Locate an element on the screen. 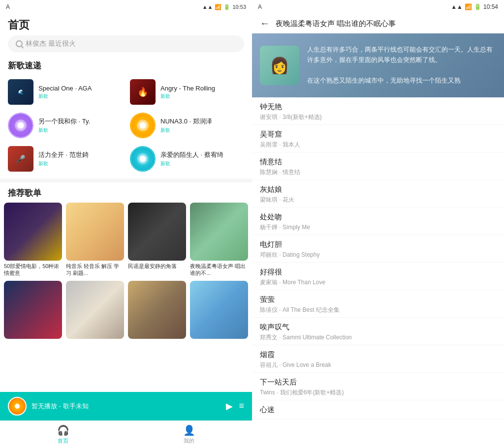 The height and width of the screenshot is (448, 504). song-subtitle: 谢安琪 · 3/8(新歌+精选) is located at coordinates (378, 117).